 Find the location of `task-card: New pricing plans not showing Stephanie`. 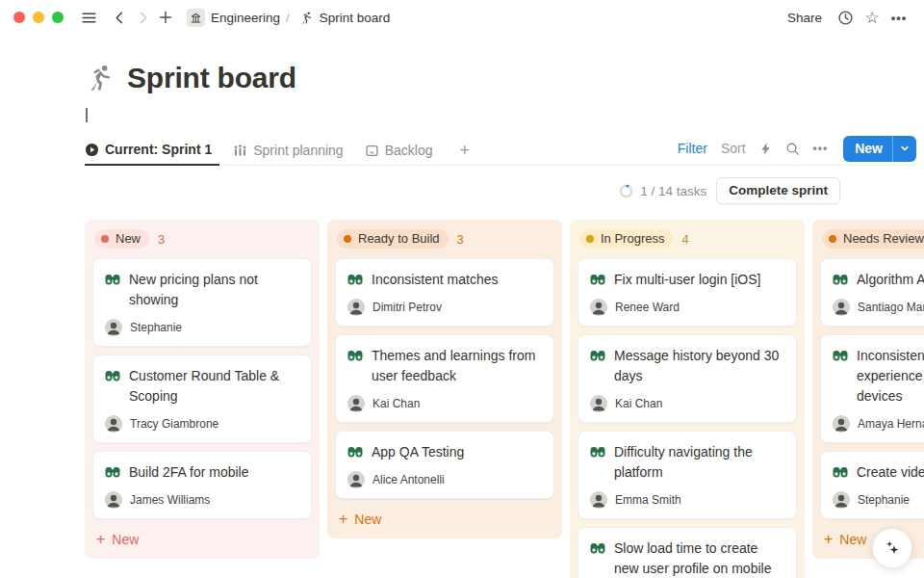

task-card: New pricing plans not showing Stephanie is located at coordinates (202, 302).